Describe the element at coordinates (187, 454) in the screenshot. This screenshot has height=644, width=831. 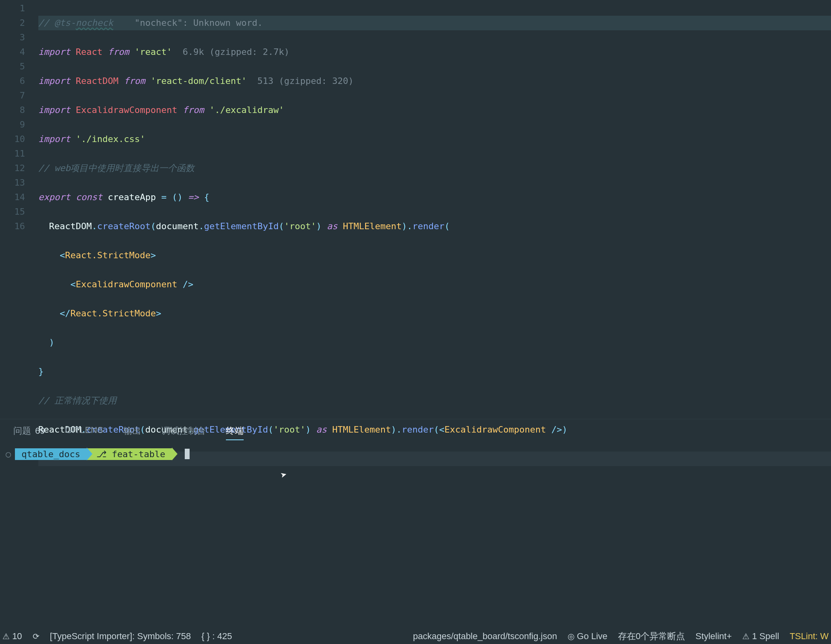
I see `terminal-cursor` at that location.